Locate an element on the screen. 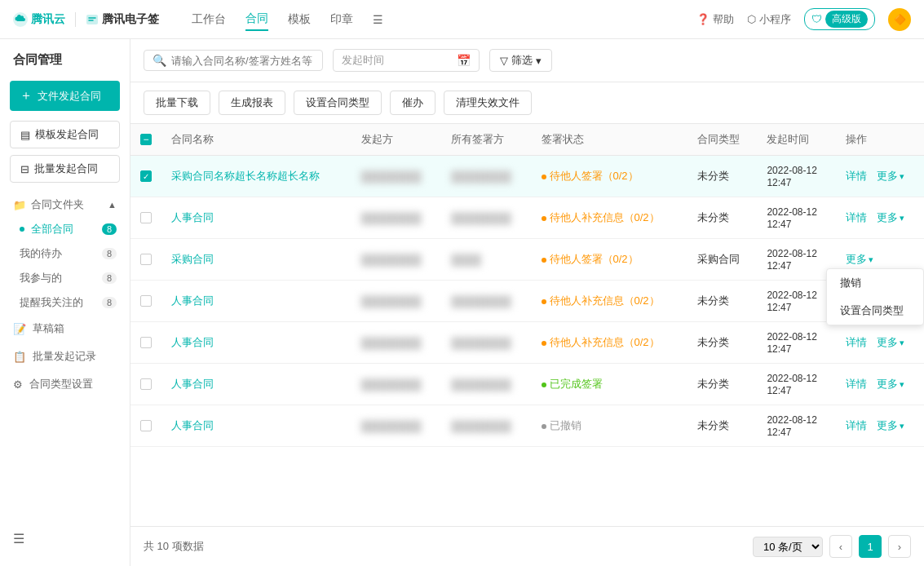  urge-button: 催办 is located at coordinates (413, 103).